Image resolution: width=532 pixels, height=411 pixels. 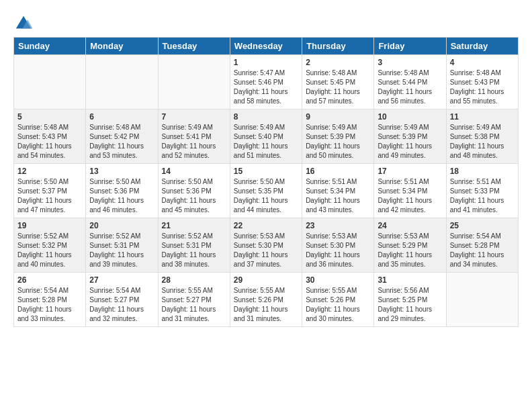 I want to click on day-info: Sunrise: 5:50 AM Sunset: 5:37 PM Dayligh…, so click(x=50, y=196).